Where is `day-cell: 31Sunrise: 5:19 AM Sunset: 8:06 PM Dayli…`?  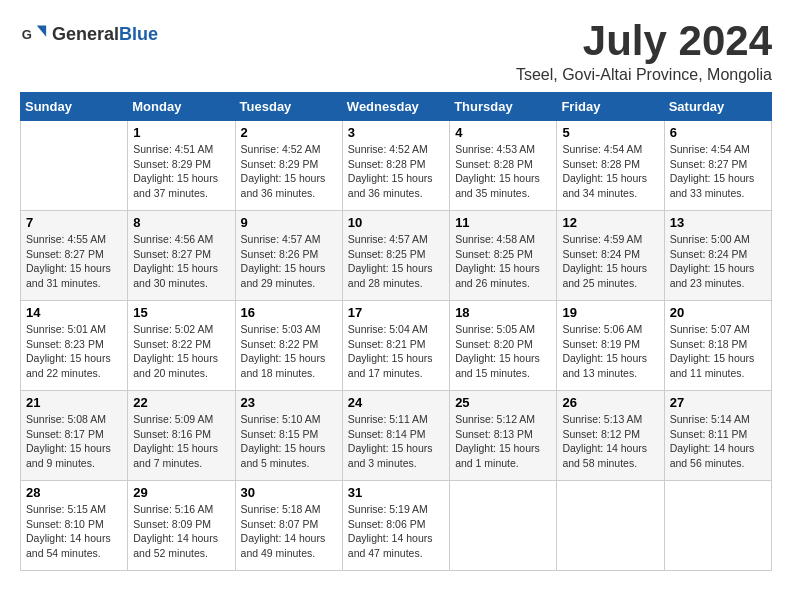
day-cell: 31Sunrise: 5:19 AM Sunset: 8:06 PM Dayli… is located at coordinates (396, 526).